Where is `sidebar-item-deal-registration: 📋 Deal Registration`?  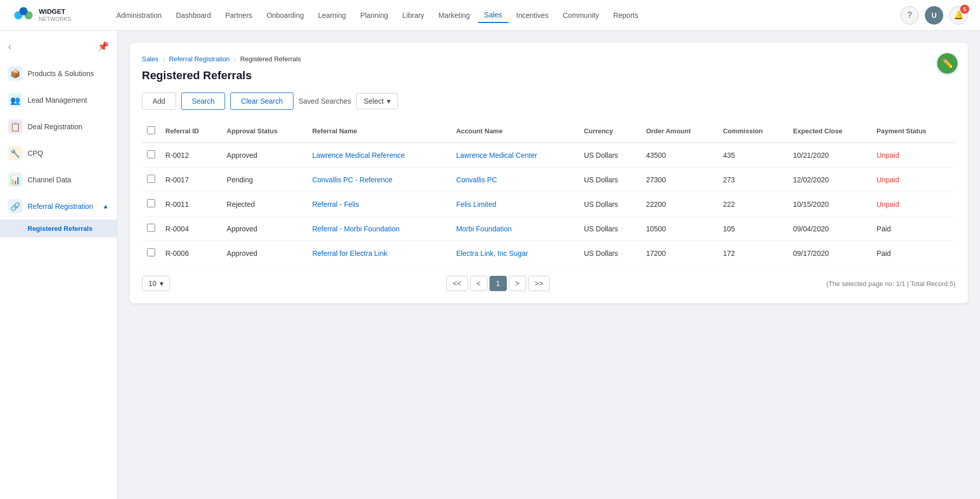
sidebar-item-deal-registration: 📋 Deal Registration is located at coordinates (58, 127).